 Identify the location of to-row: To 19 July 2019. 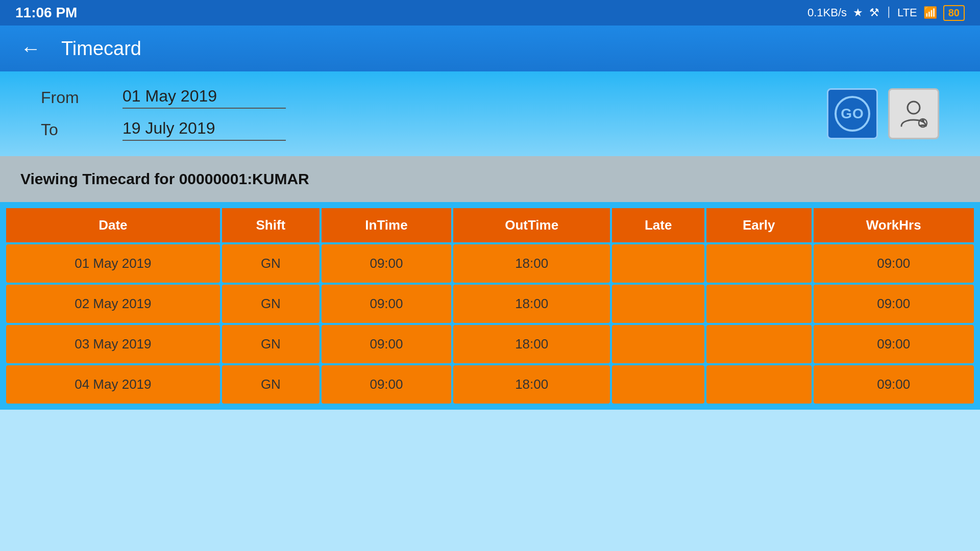
(163, 130).